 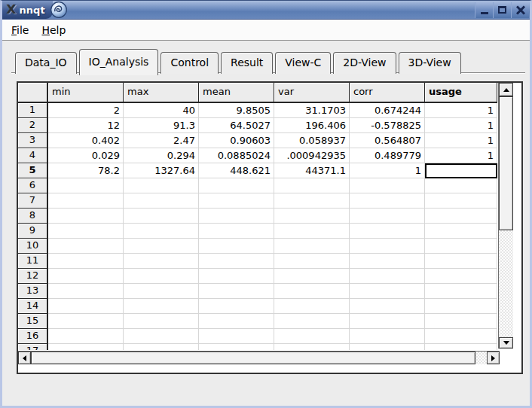 What do you see at coordinates (33, 246) in the screenshot?
I see `row-header: 10` at bounding box center [33, 246].